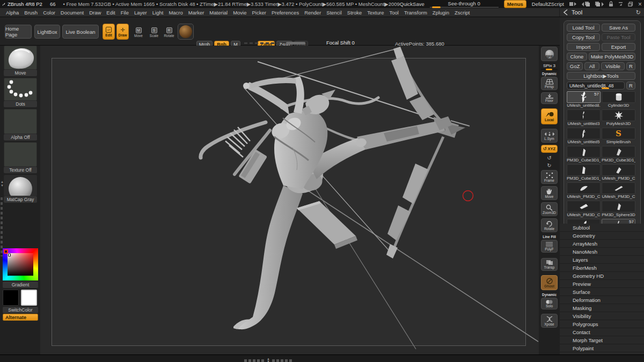 The width and height of the screenshot is (644, 362). Describe the element at coordinates (602, 252) in the screenshot. I see `section-nanomesh: NanoMesh` at that location.